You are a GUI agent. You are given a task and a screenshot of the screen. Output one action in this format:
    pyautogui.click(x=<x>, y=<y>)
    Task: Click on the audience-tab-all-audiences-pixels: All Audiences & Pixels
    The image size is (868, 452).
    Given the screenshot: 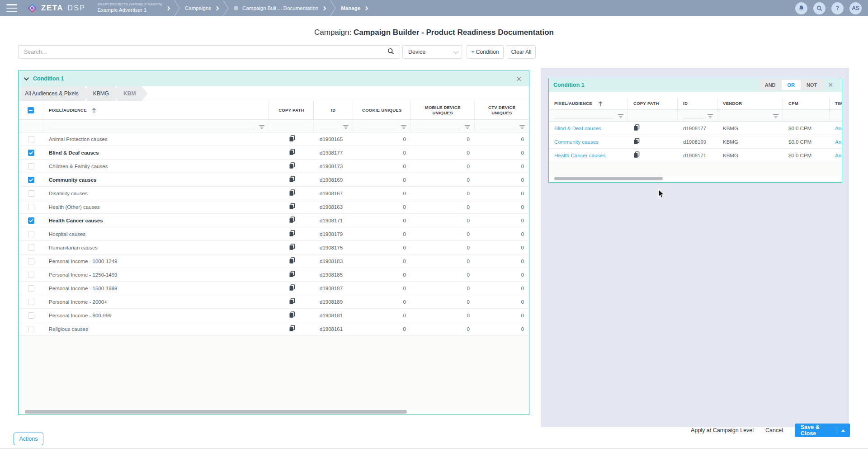 What is the action you would take?
    pyautogui.click(x=54, y=94)
    